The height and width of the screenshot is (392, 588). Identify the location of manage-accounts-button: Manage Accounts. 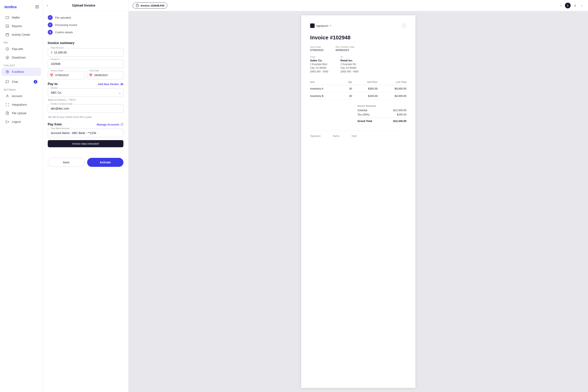
(110, 124).